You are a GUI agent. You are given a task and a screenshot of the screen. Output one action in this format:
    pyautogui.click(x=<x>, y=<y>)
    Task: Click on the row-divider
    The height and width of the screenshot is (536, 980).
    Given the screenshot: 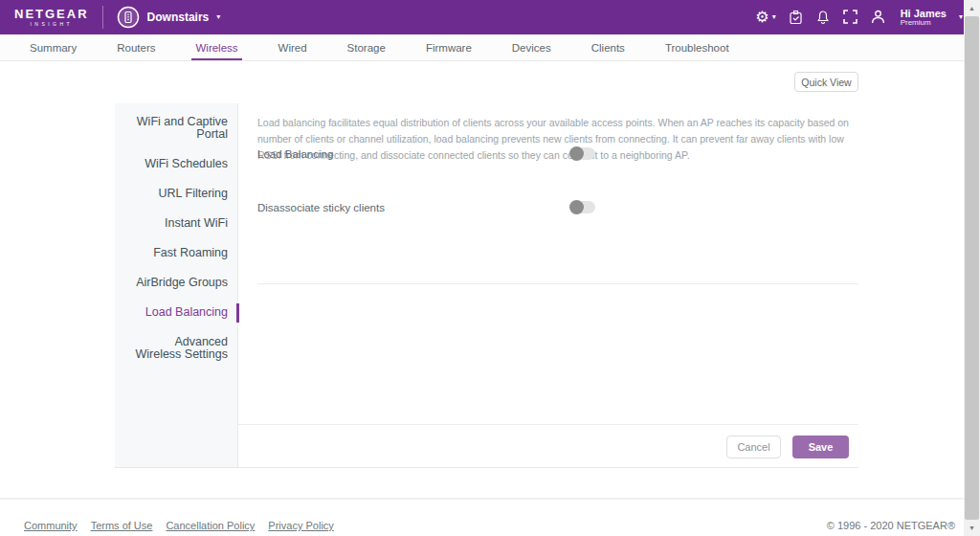 What is the action you would take?
    pyautogui.click(x=558, y=283)
    